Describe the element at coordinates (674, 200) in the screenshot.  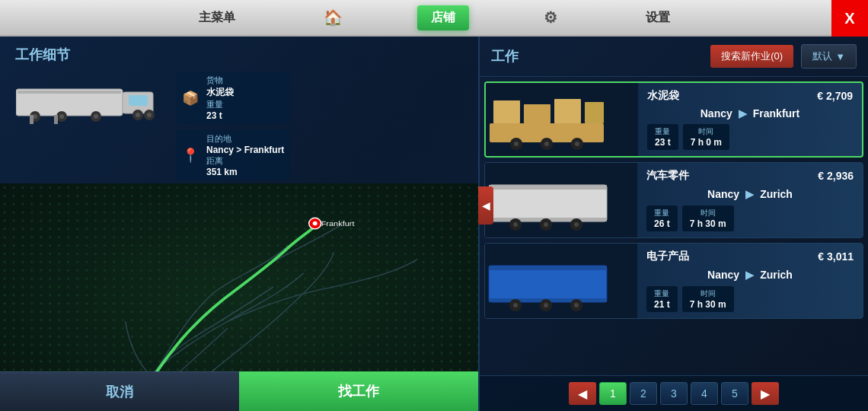
I see `job-card-2: 汽车零件 € 2,936 Nancy ▶ Zurich 重量 26 t` at that location.